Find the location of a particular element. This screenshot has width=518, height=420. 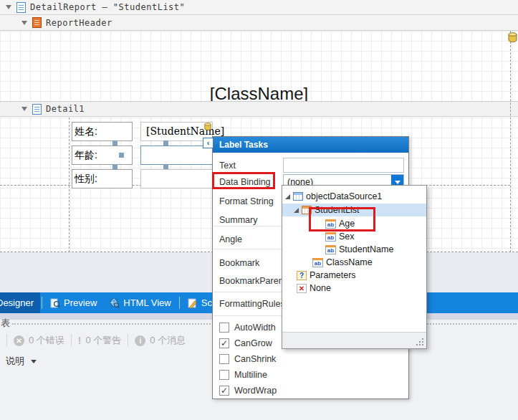

smart-tag-button: ‹ is located at coordinates (208, 143).